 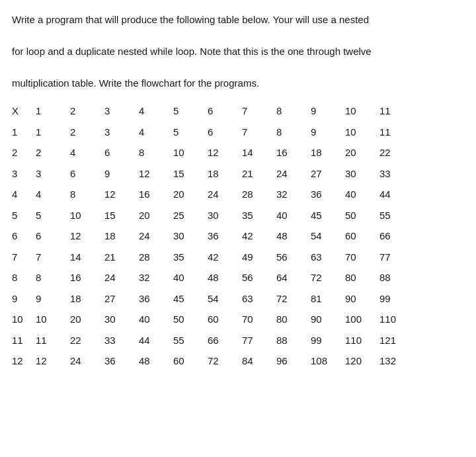 What do you see at coordinates (397, 257) in the screenshot?
I see `table-cell-r6-c11: 77` at bounding box center [397, 257].